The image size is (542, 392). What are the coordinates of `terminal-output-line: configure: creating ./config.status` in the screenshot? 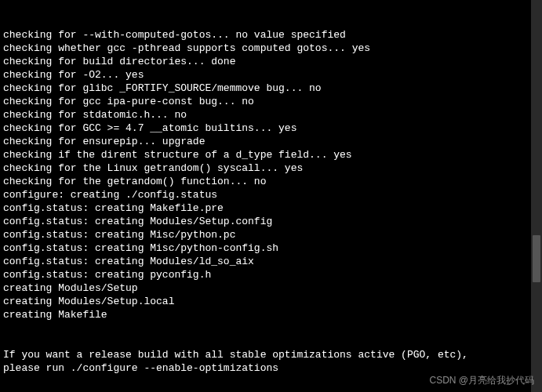 It's located at (271, 194).